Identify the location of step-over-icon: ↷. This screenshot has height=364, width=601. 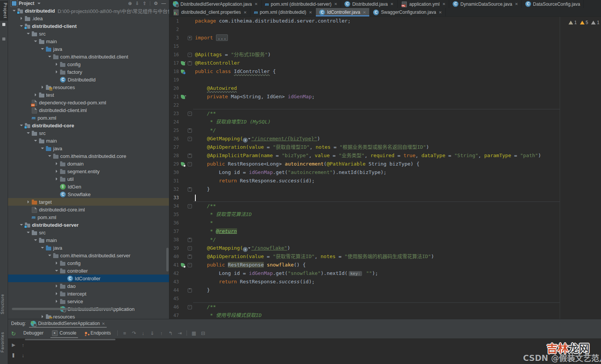
(134, 333).